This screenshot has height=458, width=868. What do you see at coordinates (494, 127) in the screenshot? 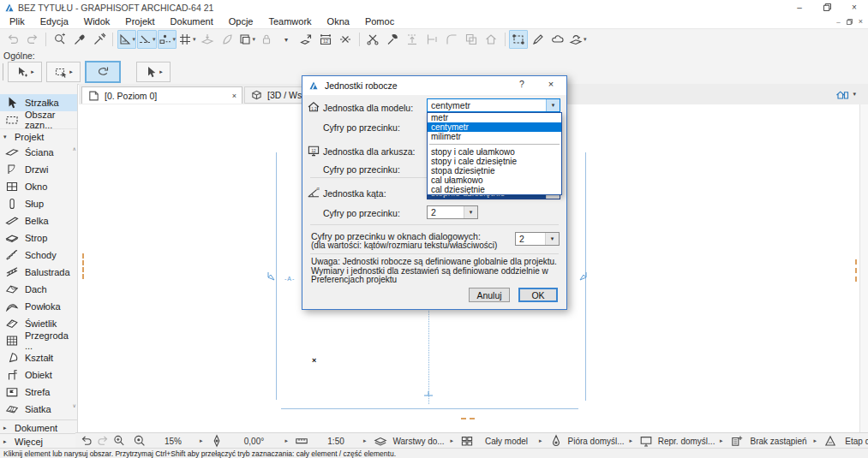
I see `unit-option-centymetr: centymetr` at bounding box center [494, 127].